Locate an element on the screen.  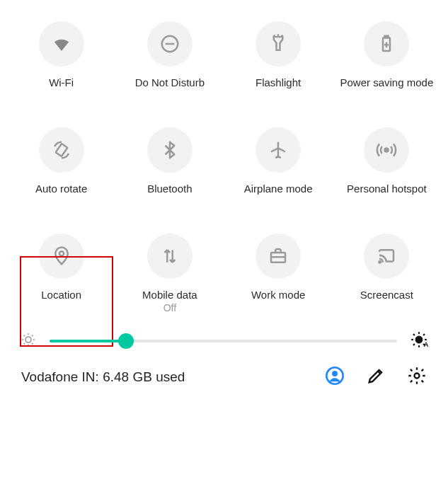
tile-label: Airplane mode is located at coordinates (279, 188).